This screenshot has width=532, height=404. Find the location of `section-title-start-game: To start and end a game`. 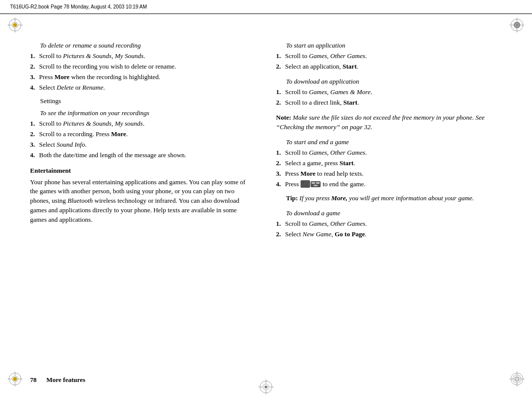

section-title-start-game: To start and end a game is located at coordinates (394, 142).